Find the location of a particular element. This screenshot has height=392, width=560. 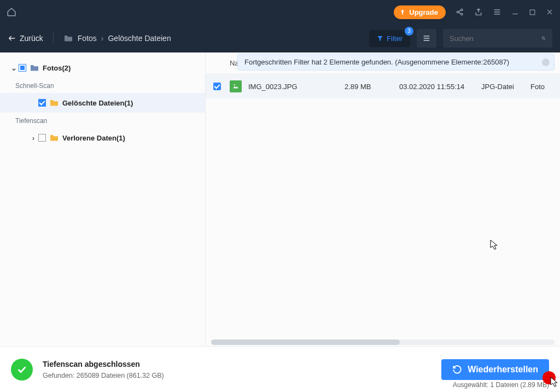

tree-label: Gelöschte Dateien(1) is located at coordinates (97, 103).